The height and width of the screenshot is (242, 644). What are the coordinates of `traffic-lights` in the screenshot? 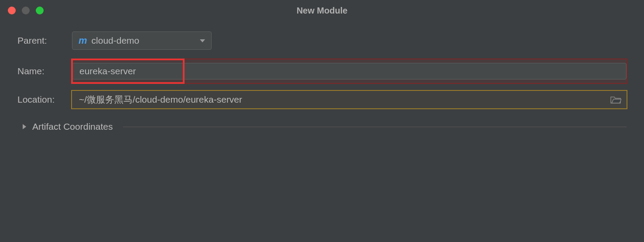 It's located at (26, 10).